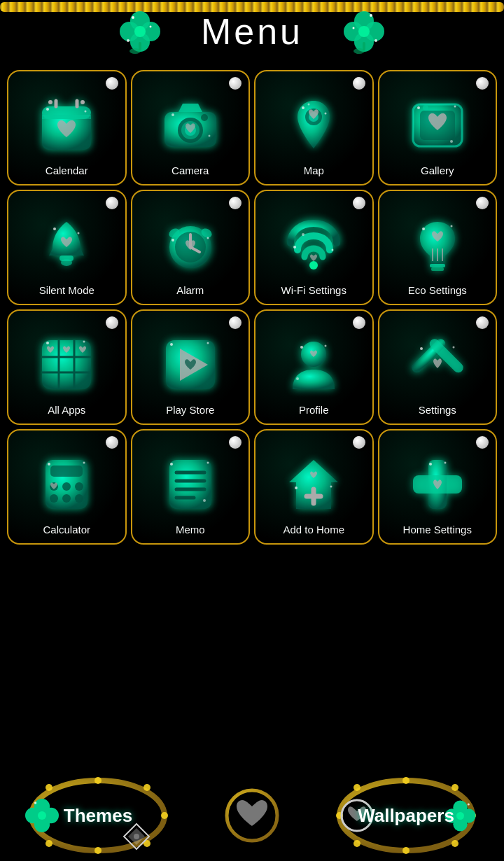 The height and width of the screenshot is (861, 504). What do you see at coordinates (314, 365) in the screenshot?
I see `profile-icon` at bounding box center [314, 365].